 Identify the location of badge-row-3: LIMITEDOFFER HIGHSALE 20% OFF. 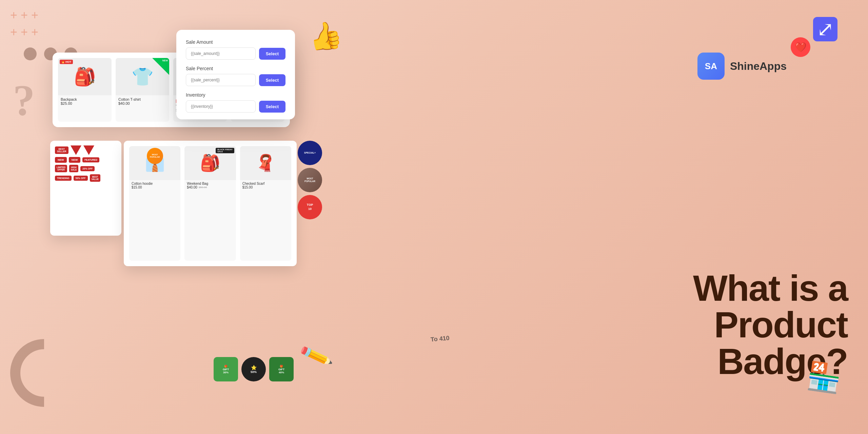
(86, 169).